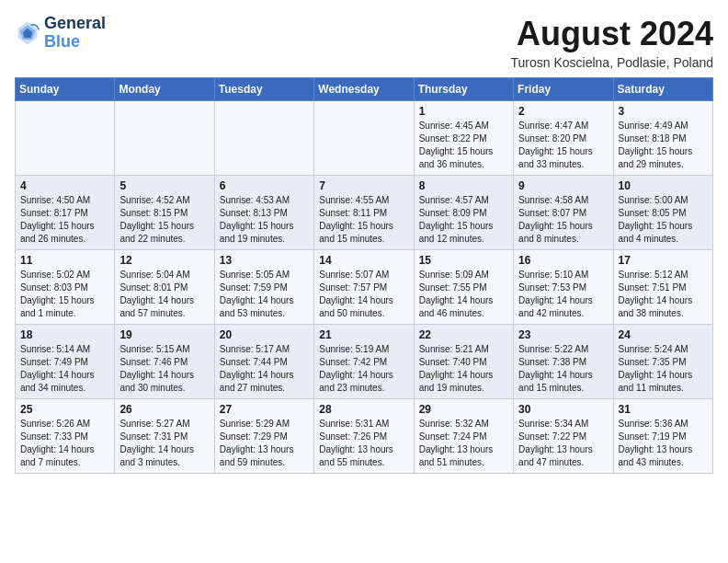  Describe the element at coordinates (664, 443) in the screenshot. I see `day-info: Sunrise: 5:36 AM Sunset: 7:19 PM Dayligh…` at that location.